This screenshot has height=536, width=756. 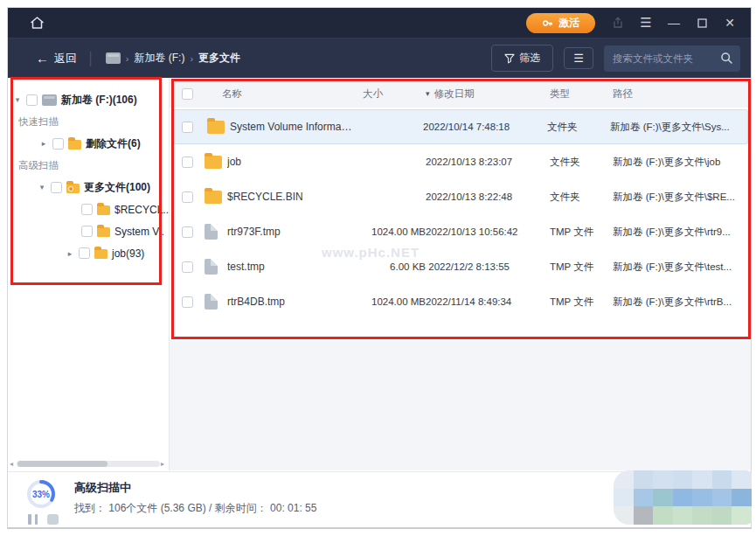 What do you see at coordinates (140, 232) in the screenshot?
I see `tree-item-label: System V..` at bounding box center [140, 232].